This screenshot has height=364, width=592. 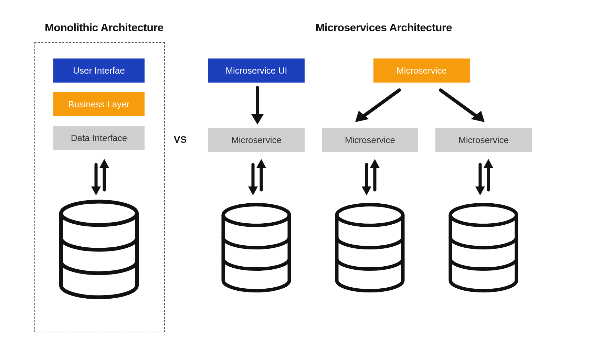 I want to click on microservice-ui-block: Microservice UI, so click(x=256, y=71).